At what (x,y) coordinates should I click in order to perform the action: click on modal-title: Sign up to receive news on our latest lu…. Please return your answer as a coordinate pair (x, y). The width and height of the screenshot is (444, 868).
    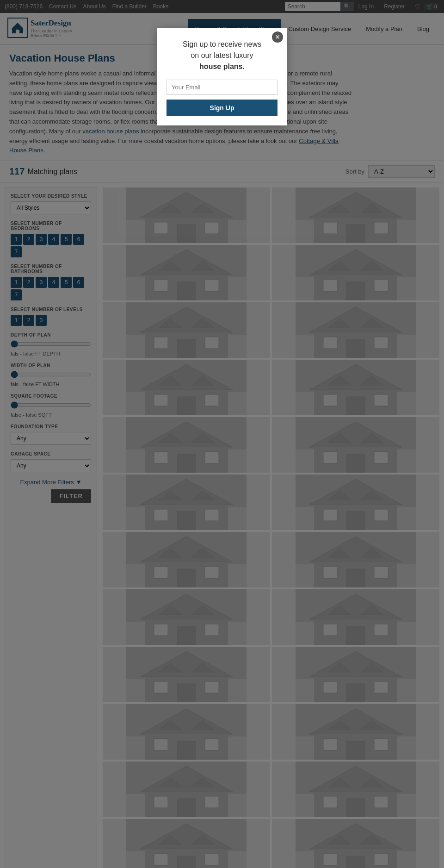
    Looking at the image, I should click on (222, 56).